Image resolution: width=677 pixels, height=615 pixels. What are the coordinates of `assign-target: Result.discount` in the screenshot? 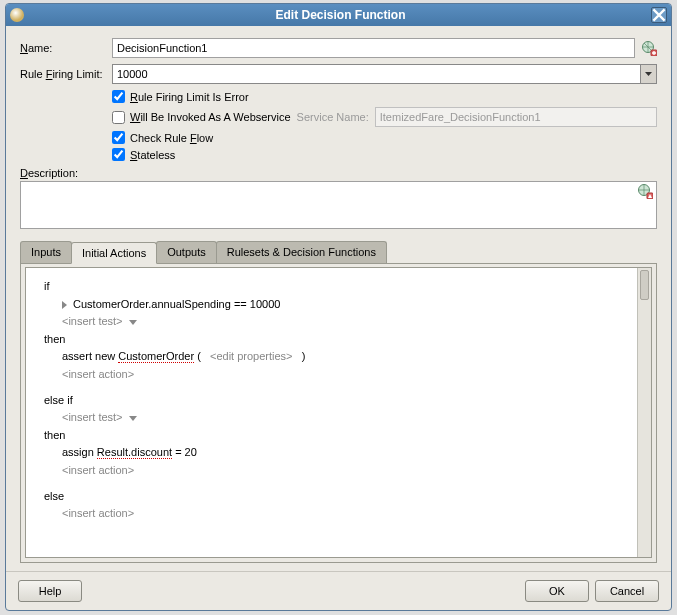 It's located at (134, 452).